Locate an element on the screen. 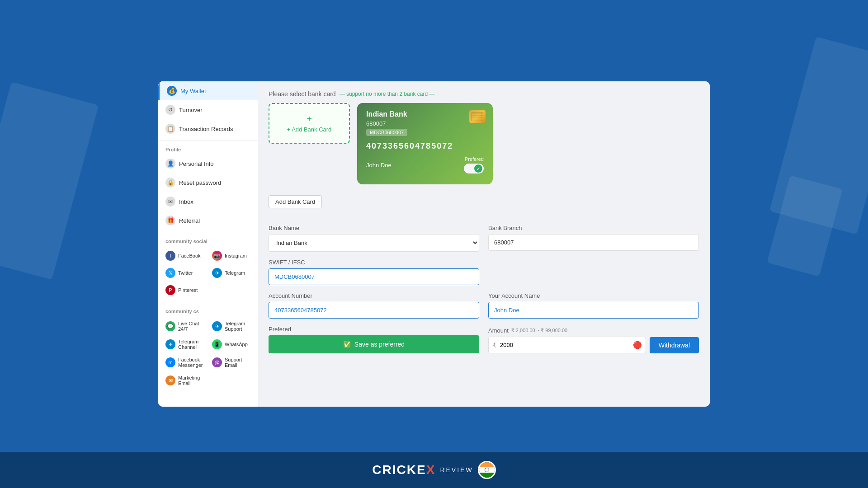 Image resolution: width=868 pixels, height=488 pixels. preferred-group: Prefered ✅ Save as preferred is located at coordinates (374, 340).